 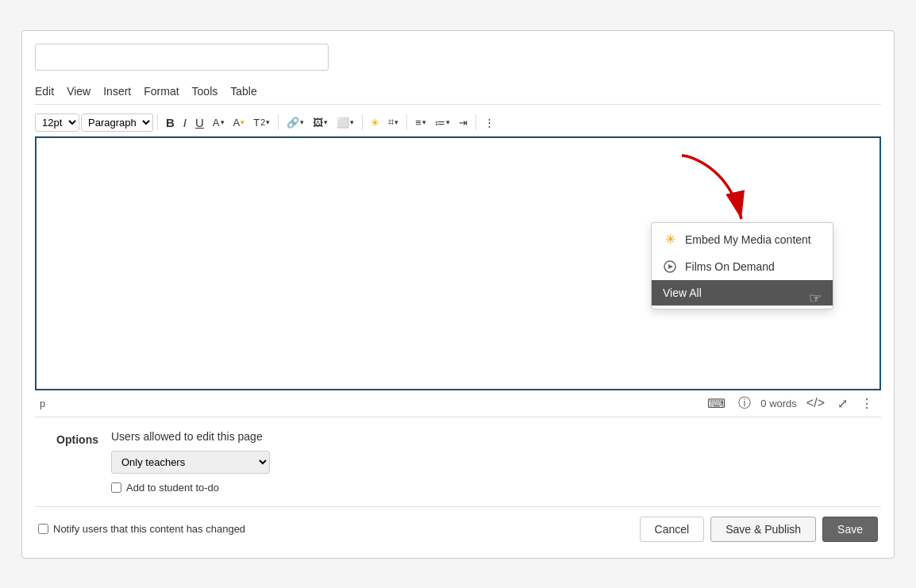 I want to click on dropdown-embed-media: ✳ Embed My Media content, so click(x=742, y=240).